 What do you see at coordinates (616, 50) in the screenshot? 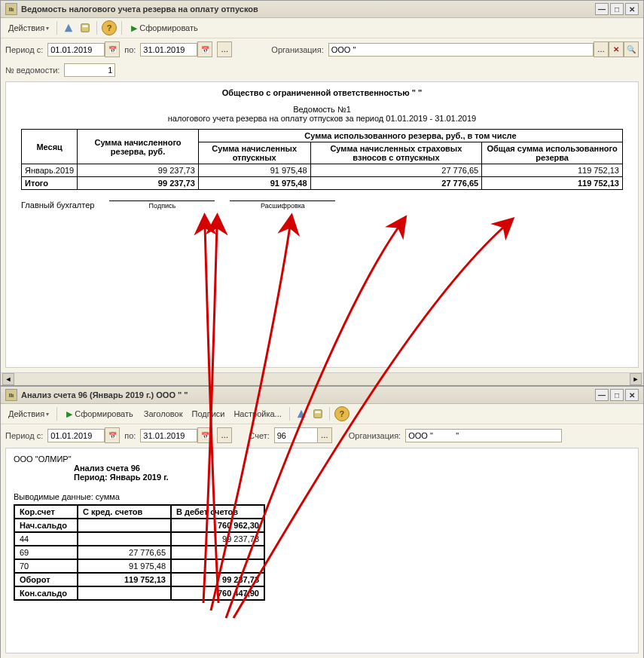
I see `org-clear-button: ✕` at bounding box center [616, 50].